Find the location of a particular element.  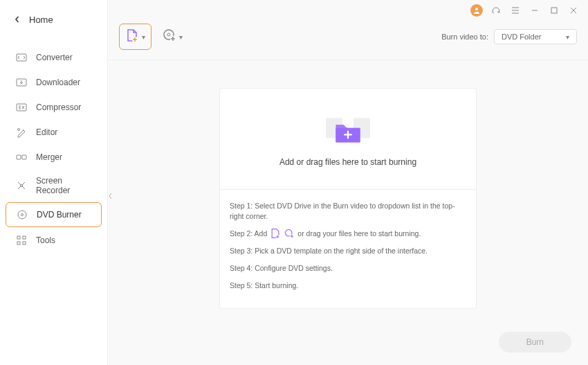

sidebar-item-label: Downloader is located at coordinates (58, 82).